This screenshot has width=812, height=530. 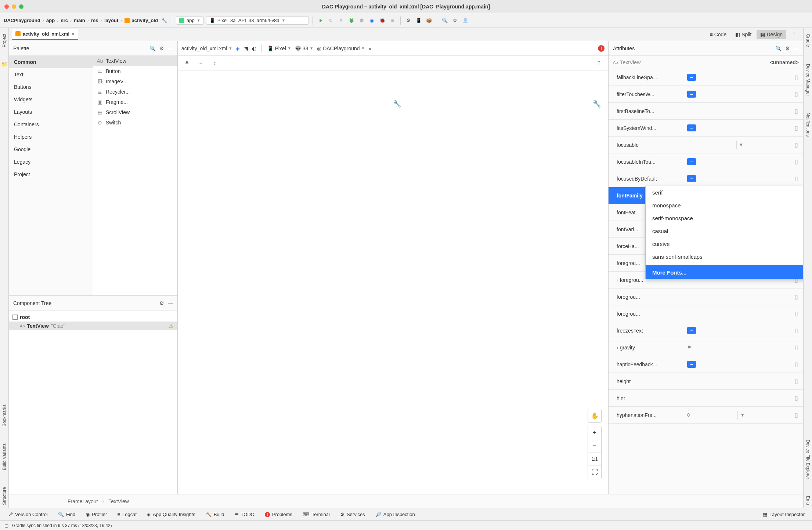 What do you see at coordinates (28, 515) in the screenshot?
I see `version-control-tab: Version Control` at bounding box center [28, 515].